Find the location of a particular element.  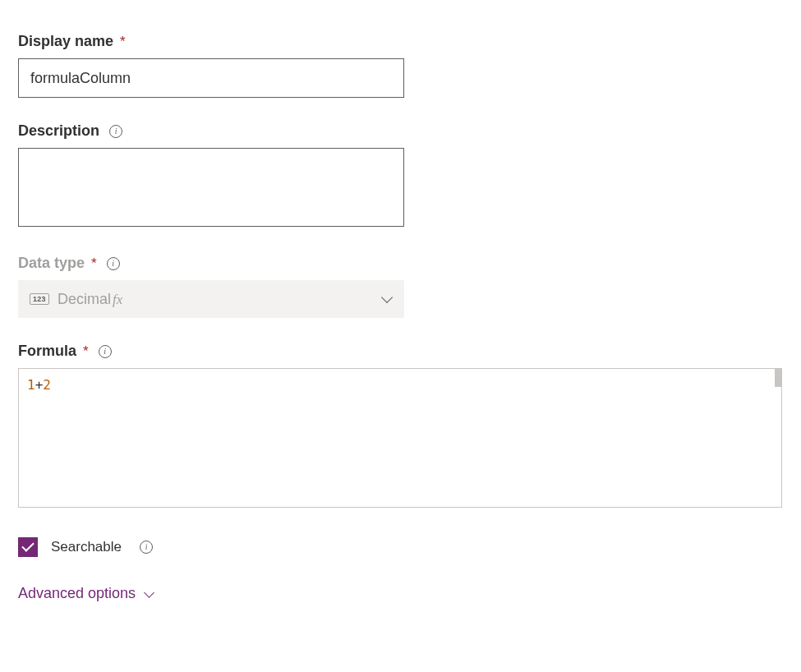

data-type-label-row: Data type * i is located at coordinates (401, 263).